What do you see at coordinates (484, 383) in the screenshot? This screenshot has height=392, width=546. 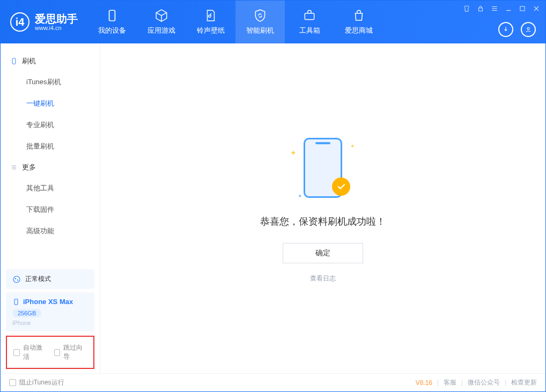 I see `footer-link-wechat: 微信公众号` at bounding box center [484, 383].